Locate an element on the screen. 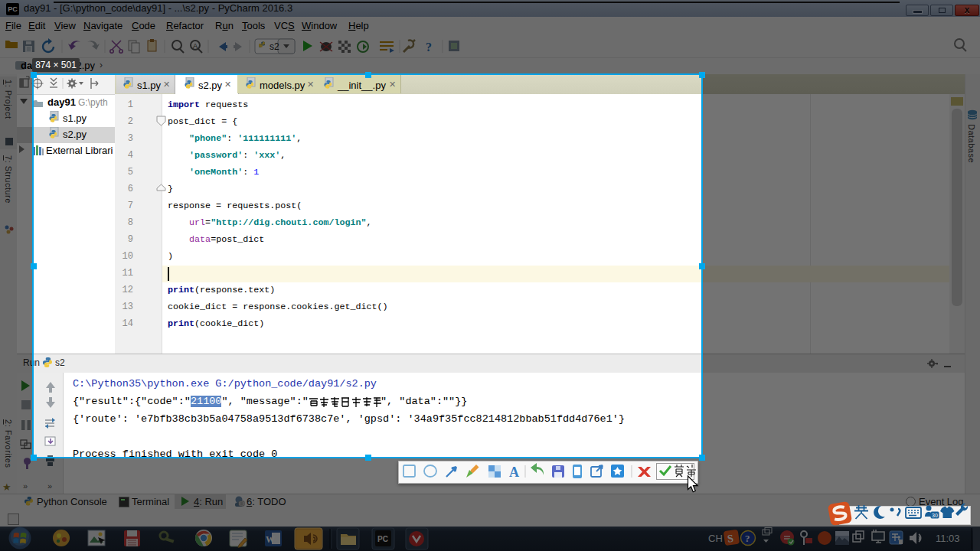 This screenshot has height=551, width=980. svg-text: 30 is located at coordinates (935, 516).